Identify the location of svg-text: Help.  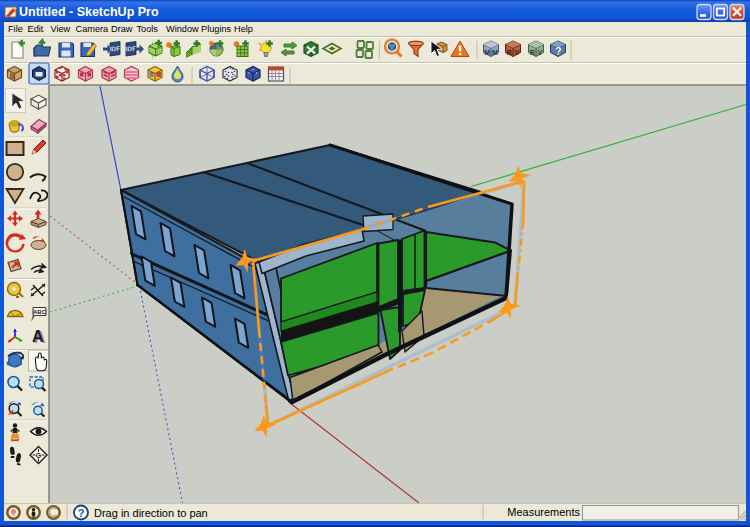
(244, 29).